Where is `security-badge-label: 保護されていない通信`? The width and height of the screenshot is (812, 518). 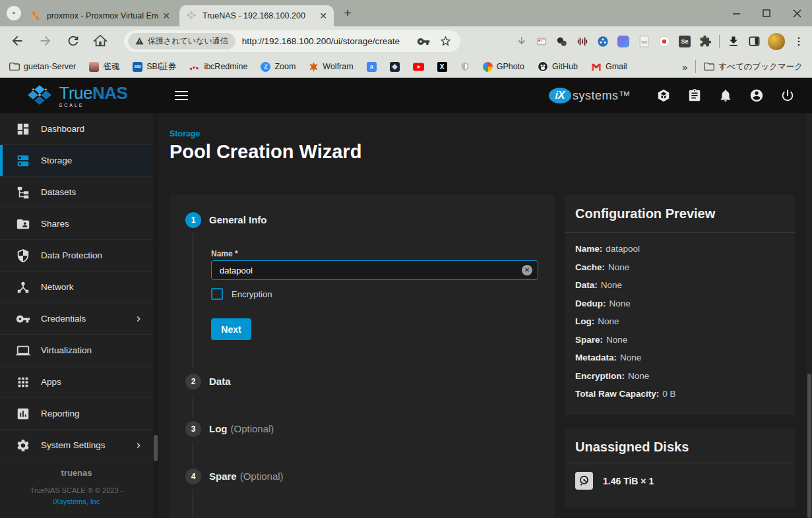
security-badge-label: 保護されていない通信 is located at coordinates (188, 41).